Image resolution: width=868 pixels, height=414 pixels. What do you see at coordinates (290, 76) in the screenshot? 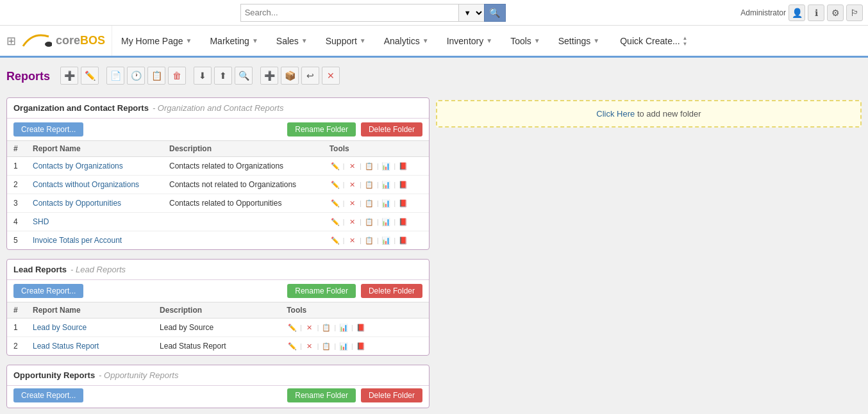
I see `archive-button: 📦` at bounding box center [290, 76].